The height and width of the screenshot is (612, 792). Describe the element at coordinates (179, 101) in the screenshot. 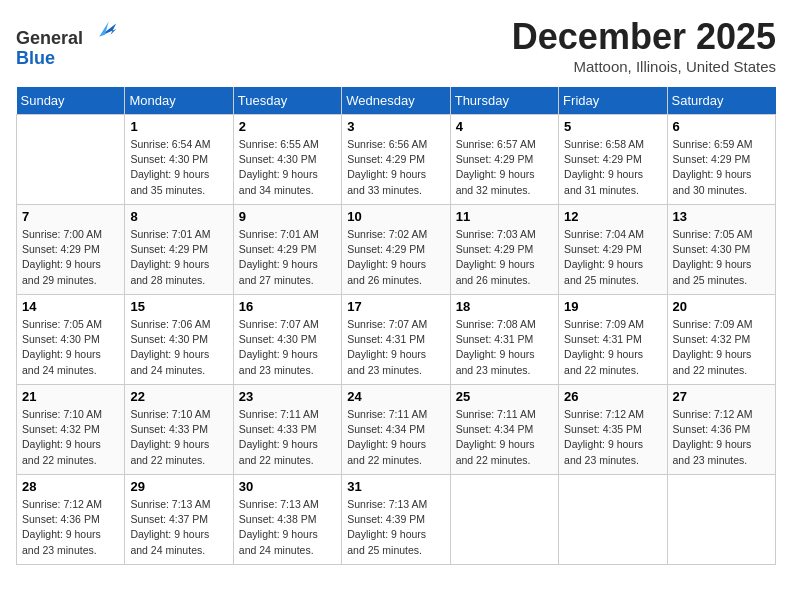

I see `col-header-monday: Monday` at that location.